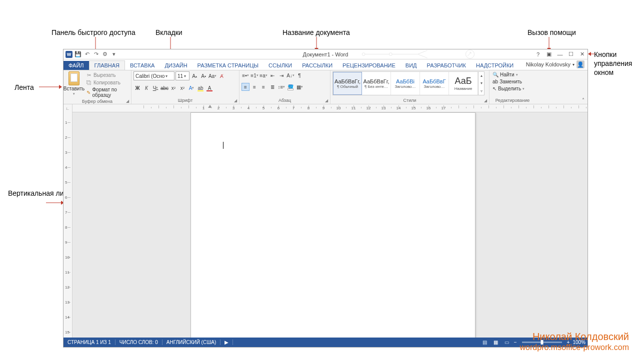  I want to click on font-dialog-launcher: ◢, so click(236, 101).